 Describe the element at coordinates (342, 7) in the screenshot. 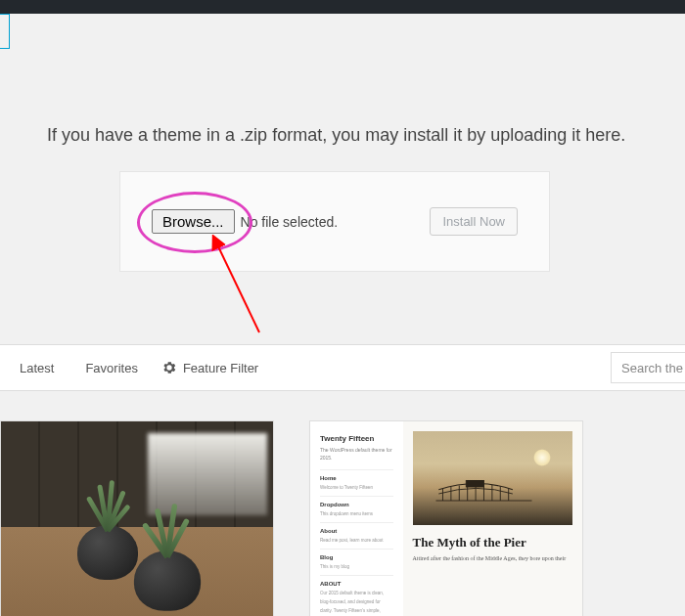

I see `admin-topbar` at that location.